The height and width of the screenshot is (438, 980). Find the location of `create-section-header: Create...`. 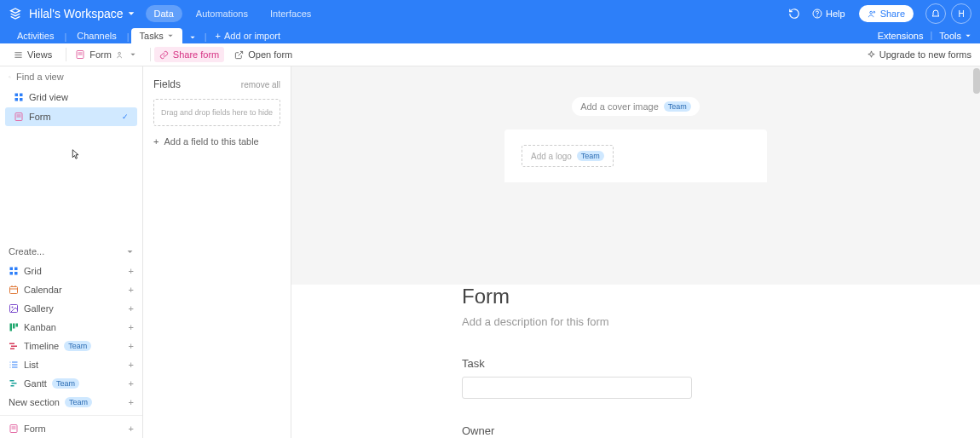

create-section-header: Create... is located at coordinates (72, 251).